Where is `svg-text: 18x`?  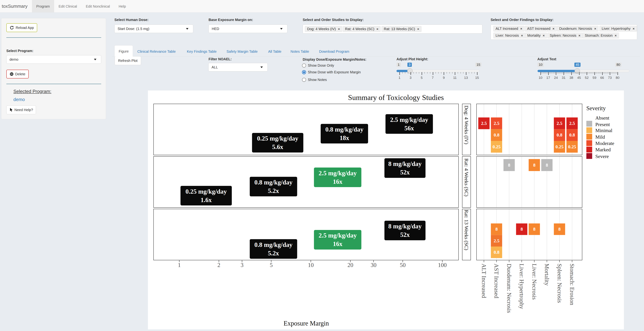
svg-text: 18x is located at coordinates (344, 138).